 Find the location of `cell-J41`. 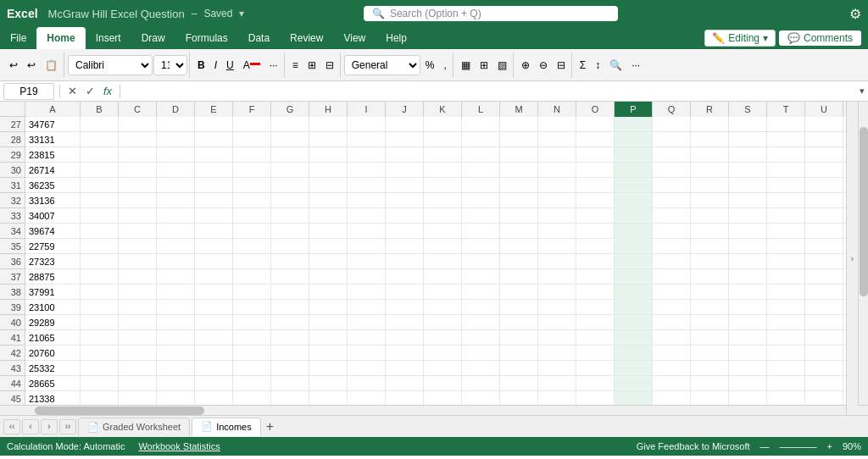

cell-J41 is located at coordinates (405, 338).